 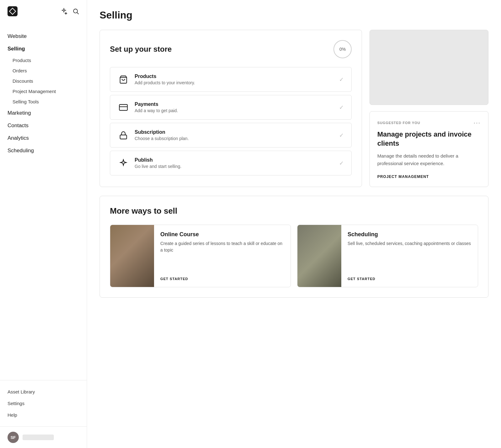 I want to click on setup-item-subscription-text: Subscription Choose a subscription plan., so click(x=234, y=135).